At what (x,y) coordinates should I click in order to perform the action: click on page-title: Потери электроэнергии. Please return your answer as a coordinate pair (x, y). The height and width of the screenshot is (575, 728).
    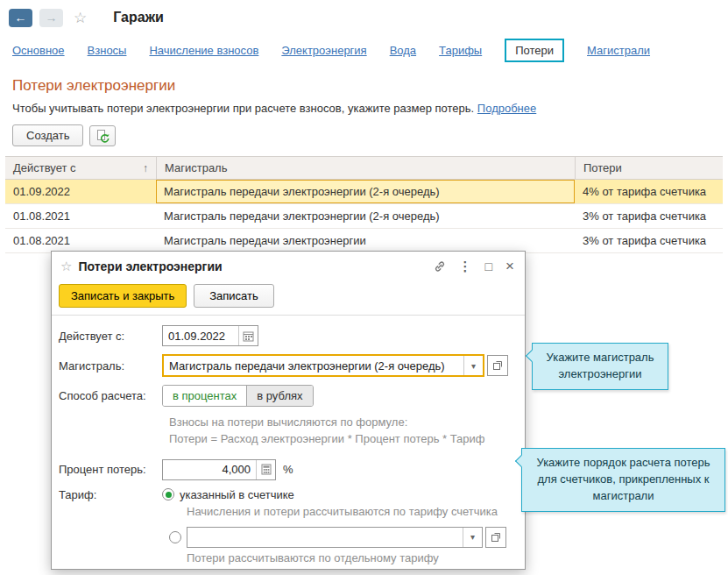
    Looking at the image, I should click on (364, 82).